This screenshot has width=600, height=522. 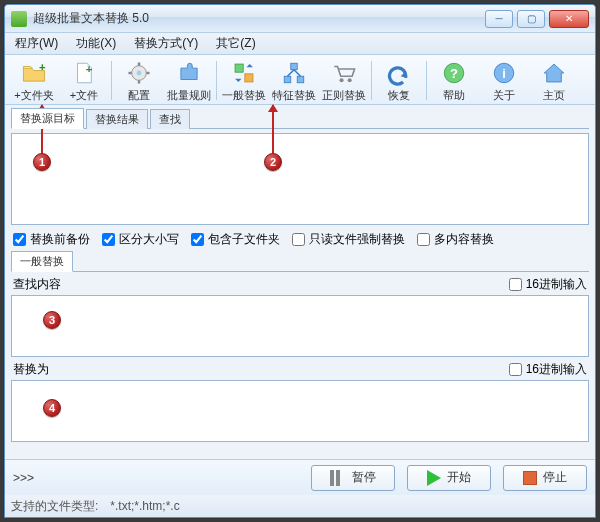 I want to click on find-label: 查找内容, so click(x=37, y=284).